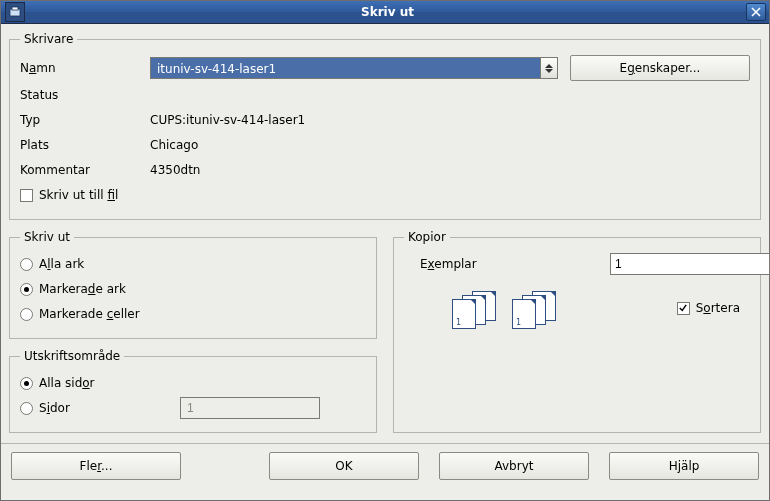 The height and width of the screenshot is (501, 770). I want to click on copies-spinbox, so click(660, 264).